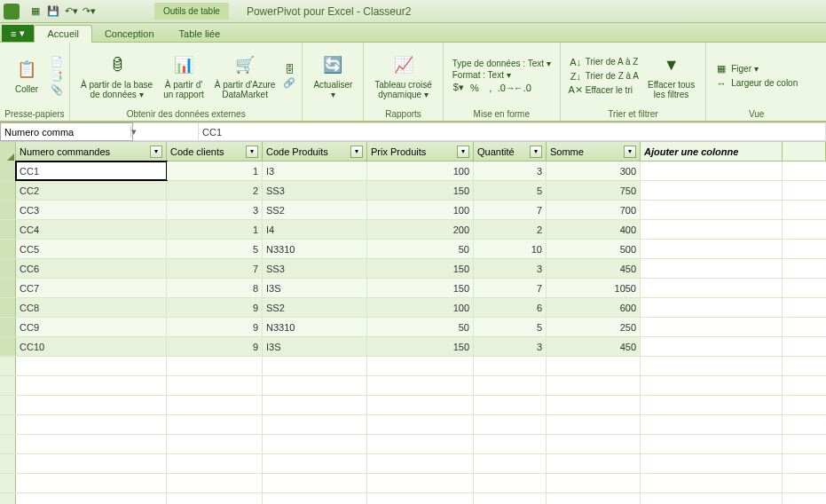 The height and width of the screenshot is (504, 826). Describe the element at coordinates (8, 152) in the screenshot. I see `select-all-corner` at that location.